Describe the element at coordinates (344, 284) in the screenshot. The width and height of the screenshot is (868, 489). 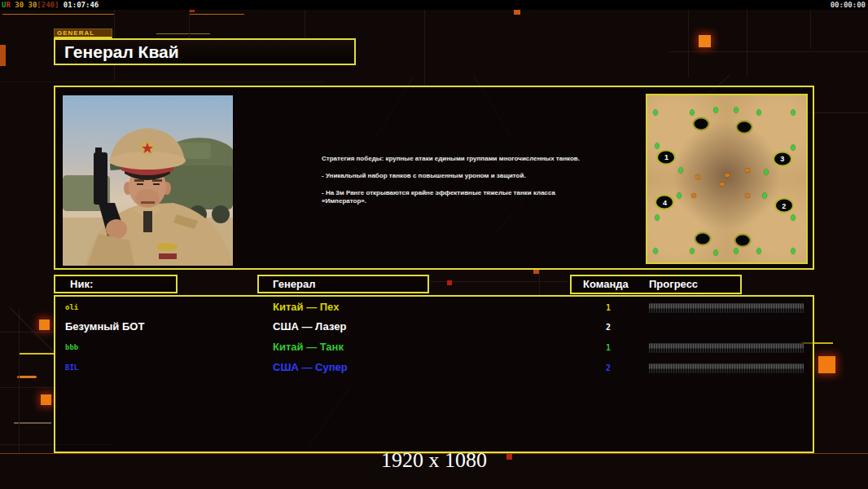
I see `column-header-general: Генерал` at that location.